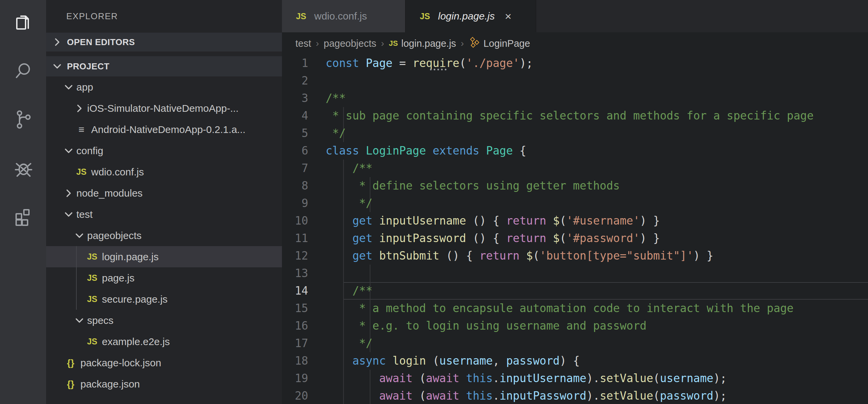 Image resolution: width=868 pixels, height=404 pixels. I want to click on tree-folder-ios-simulator-nativedemoapp-: iOS-Simulator-NativeDemoApp-..., so click(164, 108).